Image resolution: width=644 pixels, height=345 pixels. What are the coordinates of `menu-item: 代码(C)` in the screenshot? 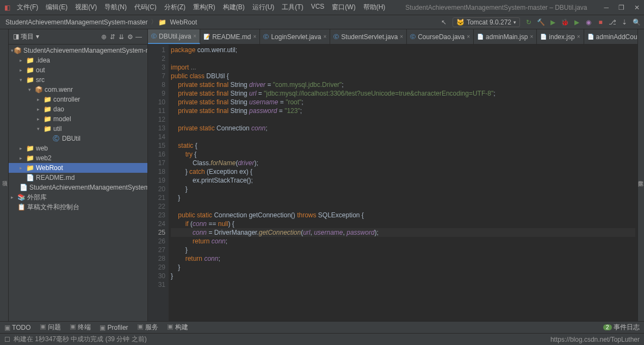 It's located at (146, 8).